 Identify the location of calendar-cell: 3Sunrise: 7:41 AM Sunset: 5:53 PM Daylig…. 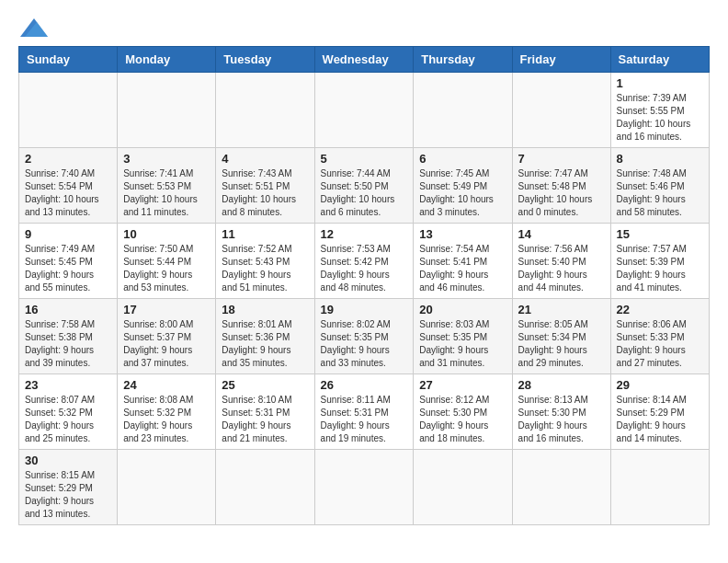
(167, 186).